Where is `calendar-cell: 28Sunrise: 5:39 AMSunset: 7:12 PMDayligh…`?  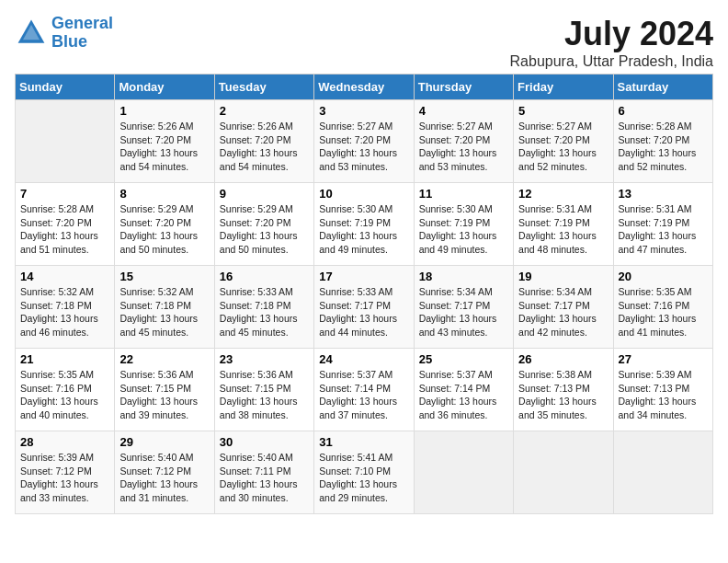 calendar-cell: 28Sunrise: 5:39 AMSunset: 7:12 PMDayligh… is located at coordinates (65, 473).